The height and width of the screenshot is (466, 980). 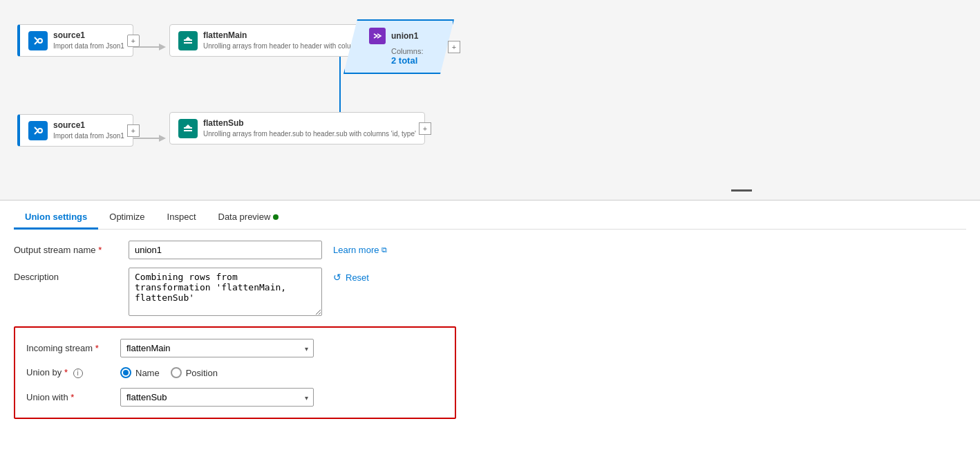 I want to click on reset-icon: ↺, so click(x=337, y=277).